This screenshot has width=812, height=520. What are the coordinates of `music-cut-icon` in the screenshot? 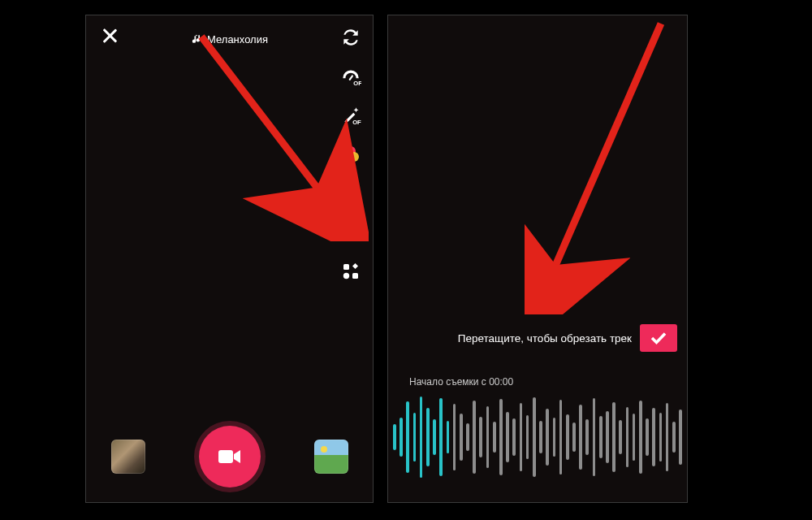 It's located at (351, 232).